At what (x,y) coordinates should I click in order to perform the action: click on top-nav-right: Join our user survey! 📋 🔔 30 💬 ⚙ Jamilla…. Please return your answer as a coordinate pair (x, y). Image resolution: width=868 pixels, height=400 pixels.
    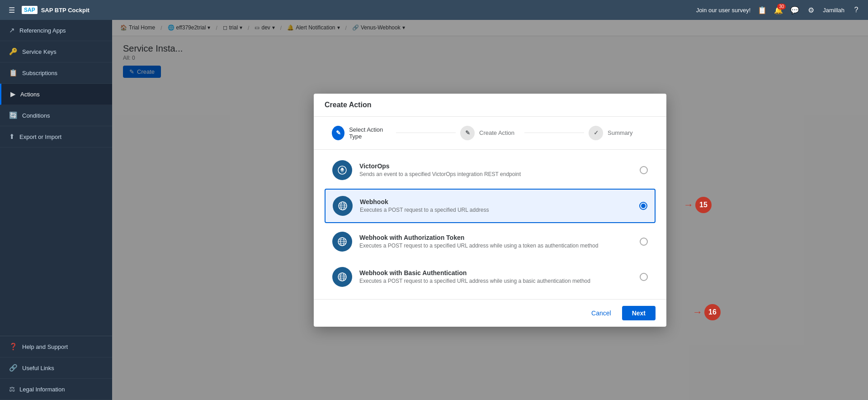
    Looking at the image, I should click on (778, 10).